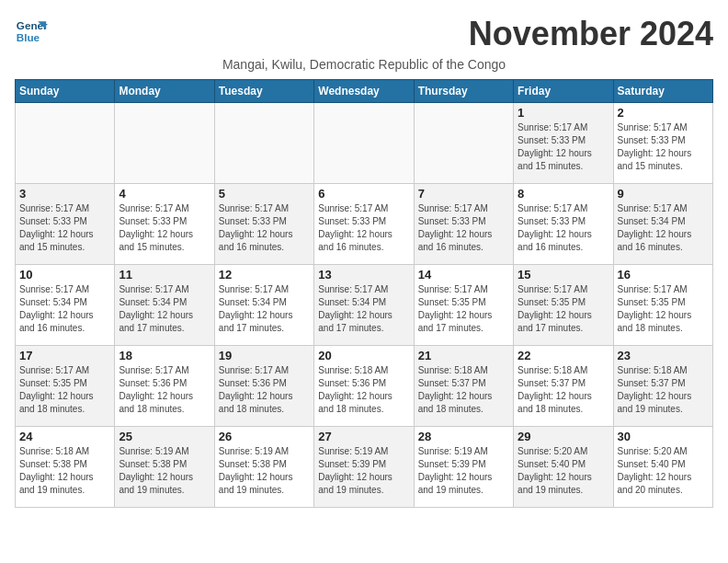  What do you see at coordinates (663, 224) in the screenshot?
I see `calendar-day-cell: 9Sunrise: 5:17 AMSunset: 5:34 PMDaylight…` at bounding box center [663, 224].